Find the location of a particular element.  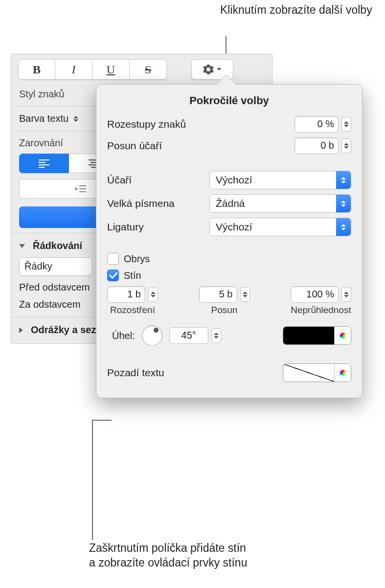

text-bg-row: Pozadí textu is located at coordinates (229, 373).